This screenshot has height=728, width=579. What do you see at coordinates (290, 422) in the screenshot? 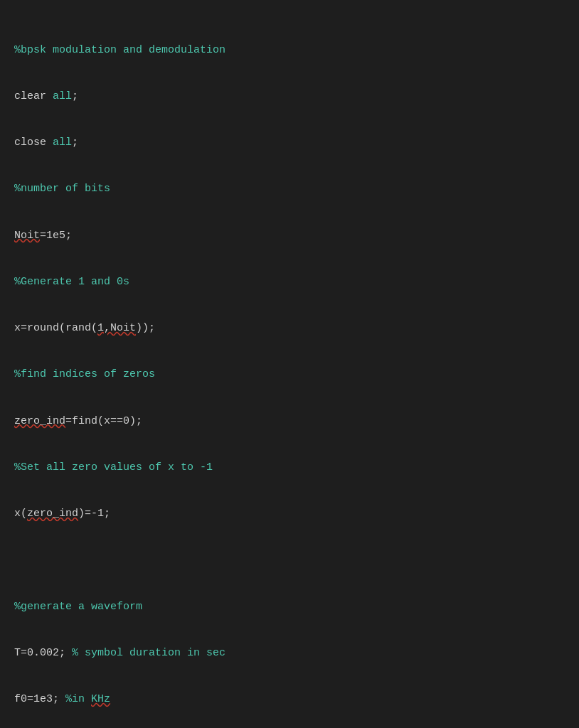
I see `line-9: zero_ind=find(x==0);` at bounding box center [290, 422].